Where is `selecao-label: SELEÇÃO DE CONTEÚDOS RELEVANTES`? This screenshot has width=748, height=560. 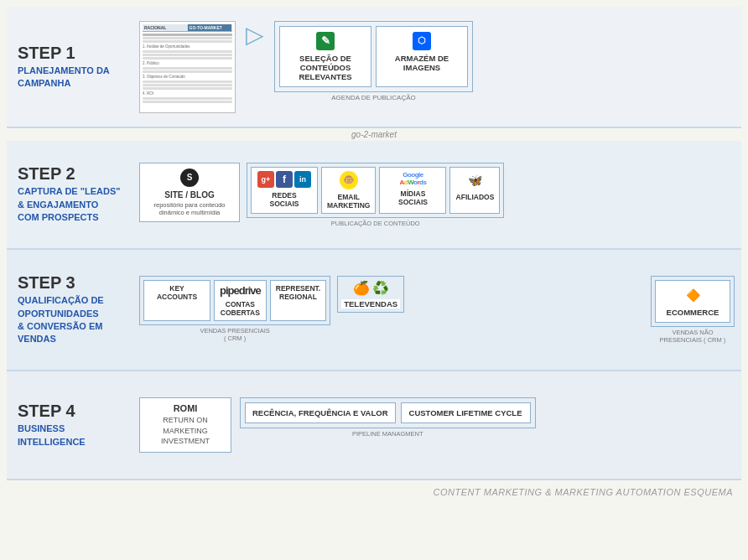
selecao-label: SELEÇÃO DE CONTEÚDOS RELEVANTES is located at coordinates (325, 67).